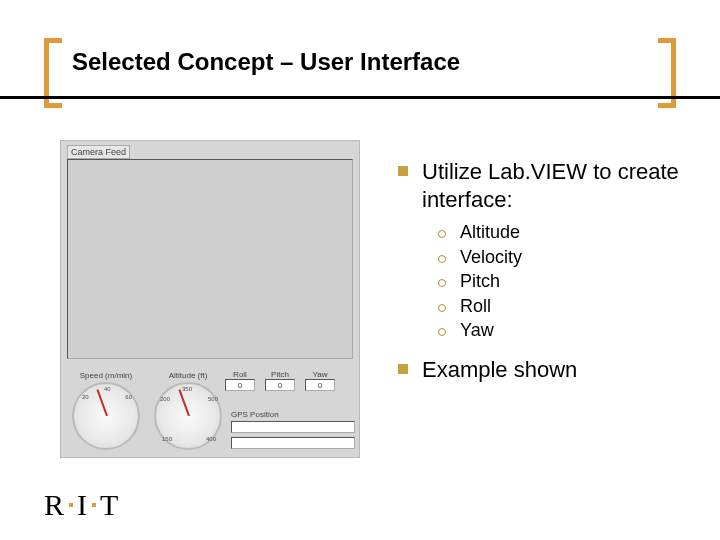 This screenshot has height=540, width=720. Describe the element at coordinates (240, 374) in the screenshot. I see `roll-label: Roll` at that location.